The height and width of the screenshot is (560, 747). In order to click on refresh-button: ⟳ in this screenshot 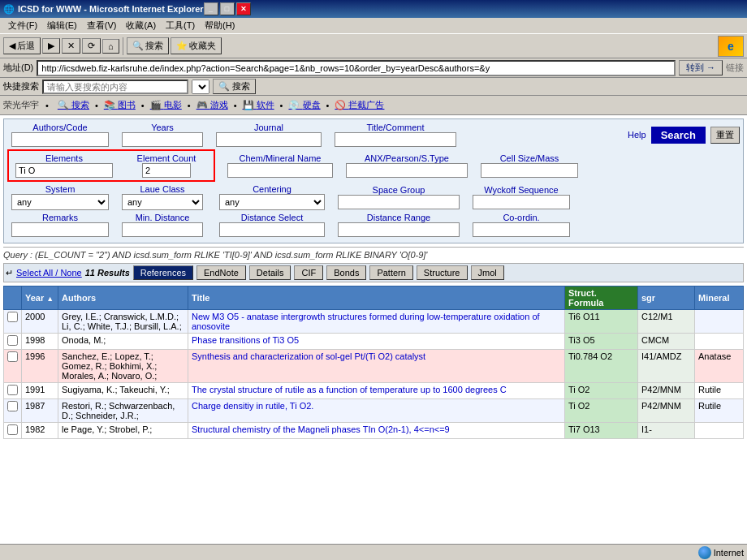, I will do `click(91, 45)`.